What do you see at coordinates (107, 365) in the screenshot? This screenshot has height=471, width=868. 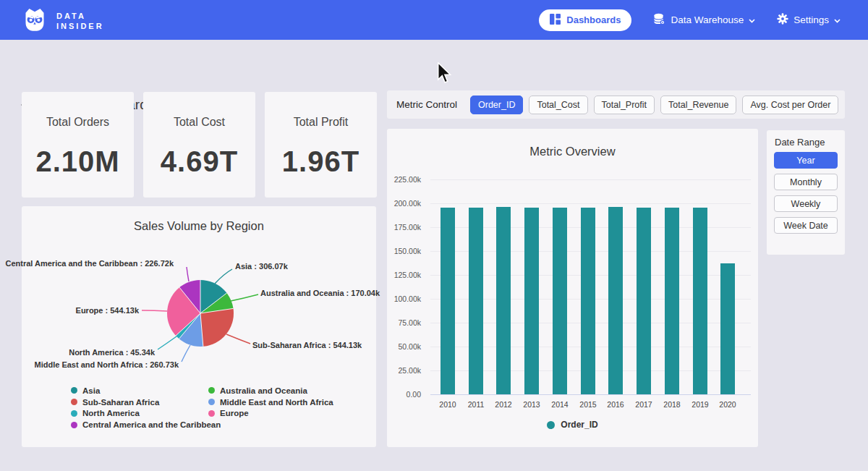 I see `pie-label-middle-east-and-north-africa: Middle East and North Africa : 260.73k` at bounding box center [107, 365].